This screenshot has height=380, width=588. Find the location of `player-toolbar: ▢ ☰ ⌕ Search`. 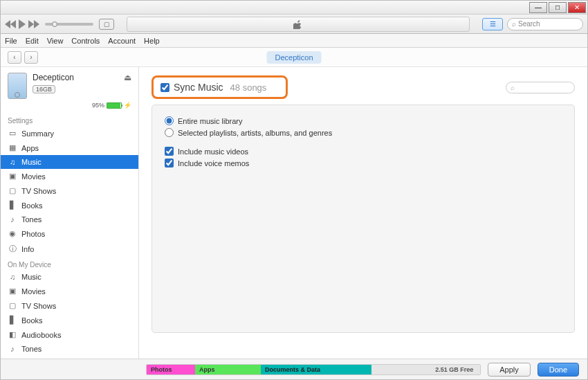

player-toolbar: ▢ ☰ ⌕ Search is located at coordinates (294, 24).